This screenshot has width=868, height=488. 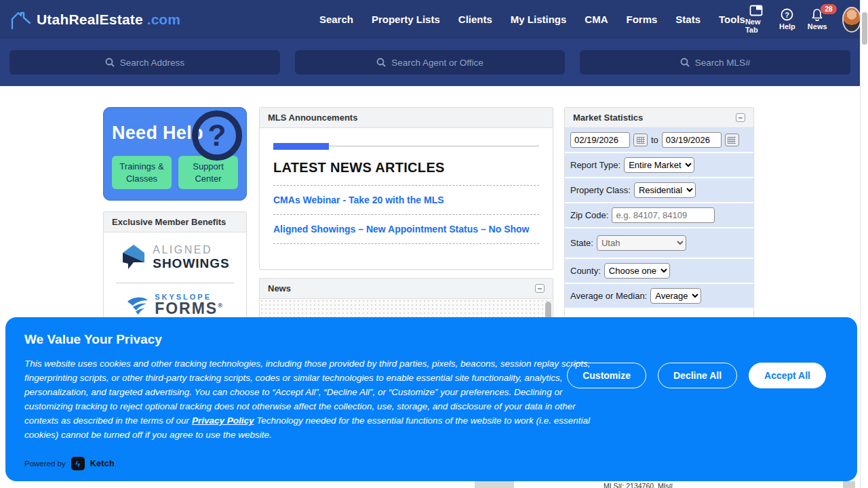 What do you see at coordinates (595, 165) in the screenshot?
I see `report-type-label: Report Type:` at bounding box center [595, 165].